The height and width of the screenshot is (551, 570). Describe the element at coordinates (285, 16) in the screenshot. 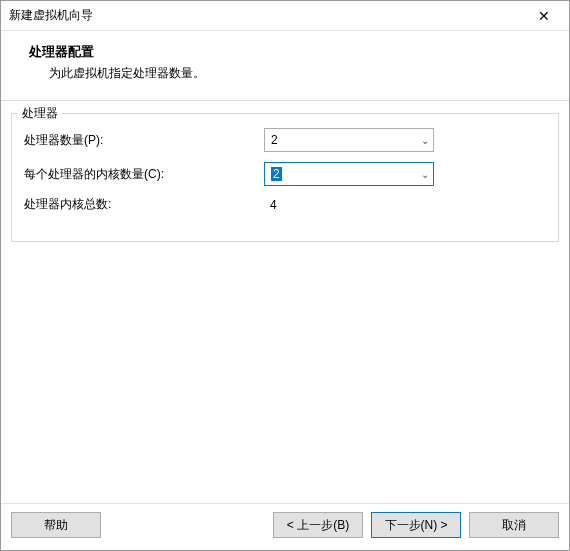

I see `titlebar: 新建虚拟机向导 ✕` at that location.